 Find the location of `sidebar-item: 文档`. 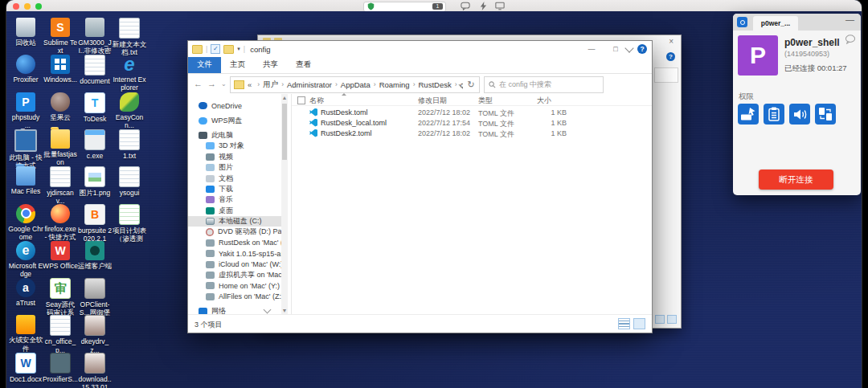

sidebar-item: 文档 is located at coordinates (235, 178).